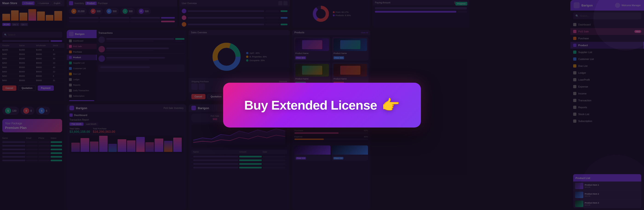  I want to click on license-emoji: 👉, so click(390, 105).